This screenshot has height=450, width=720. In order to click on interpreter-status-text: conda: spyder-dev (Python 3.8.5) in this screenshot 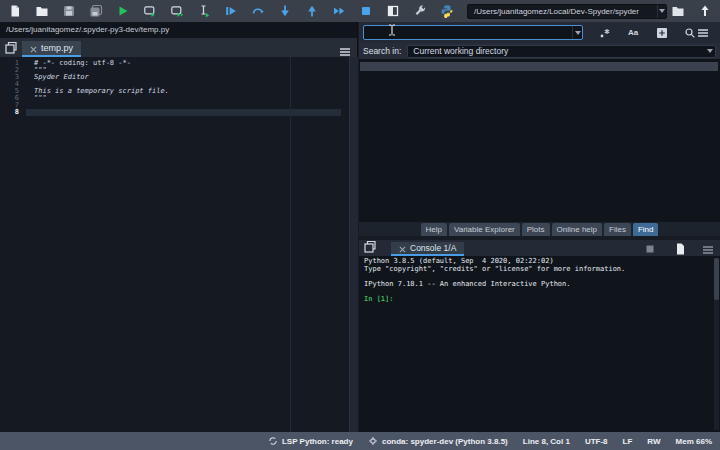, I will do `click(445, 442)`.